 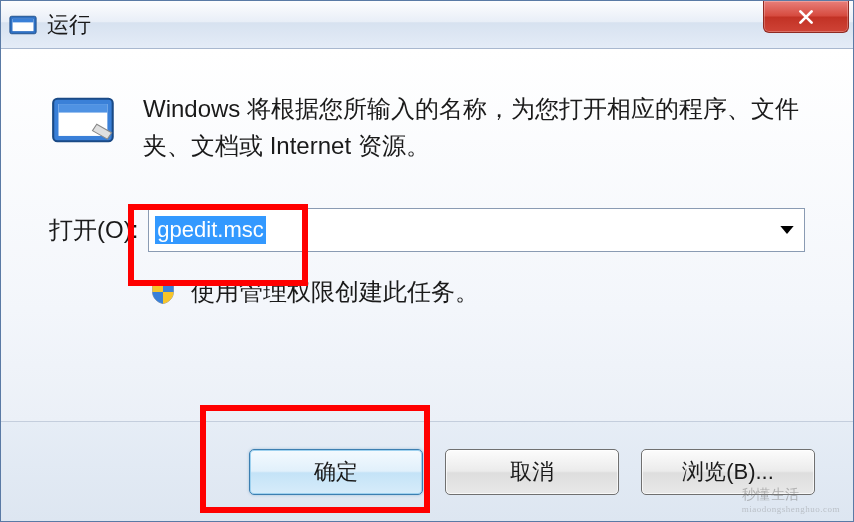 I want to click on chevron-down-icon, so click(x=787, y=230).